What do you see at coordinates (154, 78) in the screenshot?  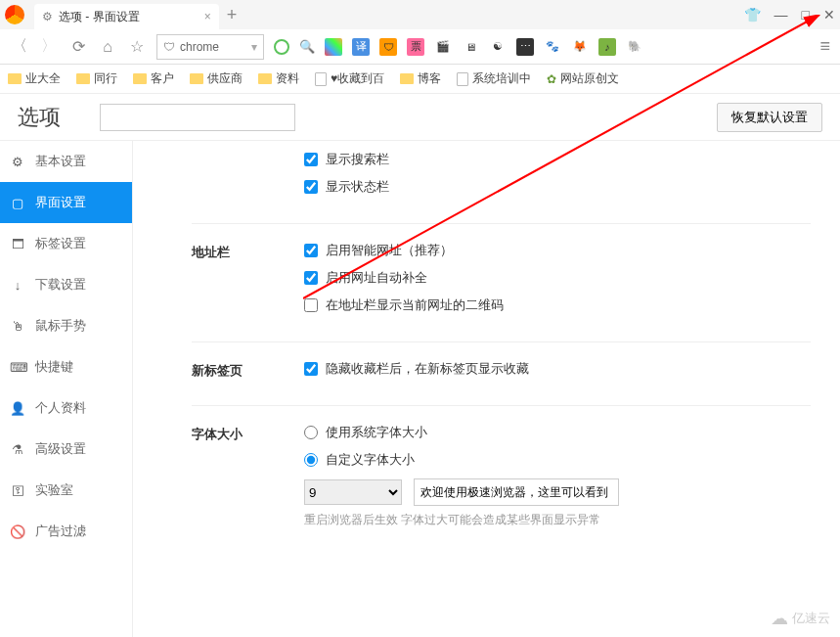 I see `bookmark-item: 客户` at bounding box center [154, 78].